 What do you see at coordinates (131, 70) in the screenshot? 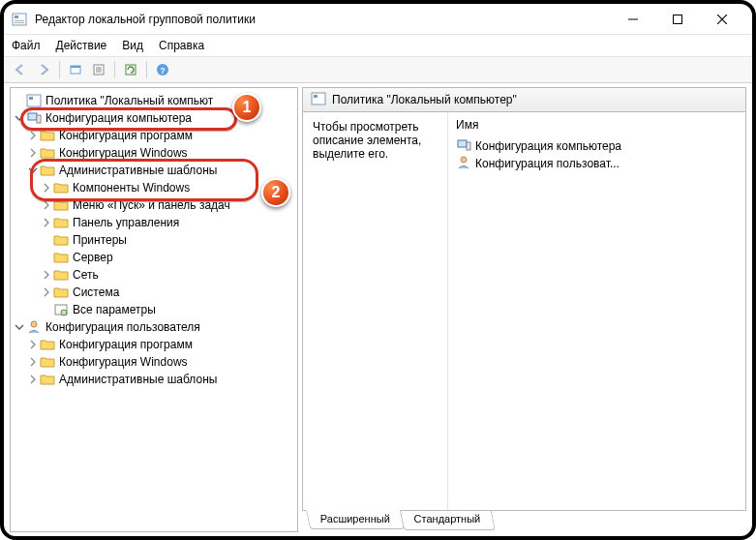
I see `refresh-button` at bounding box center [131, 70].